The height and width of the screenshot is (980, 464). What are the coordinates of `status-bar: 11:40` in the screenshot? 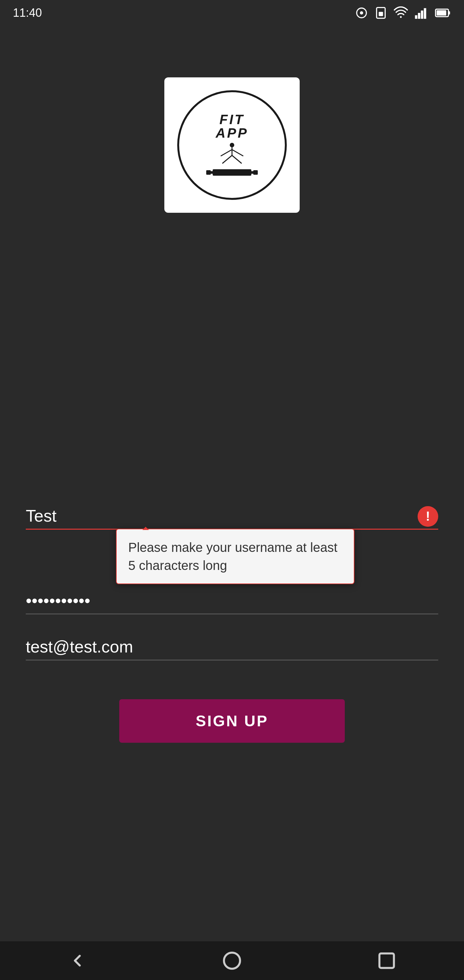 It's located at (232, 13).